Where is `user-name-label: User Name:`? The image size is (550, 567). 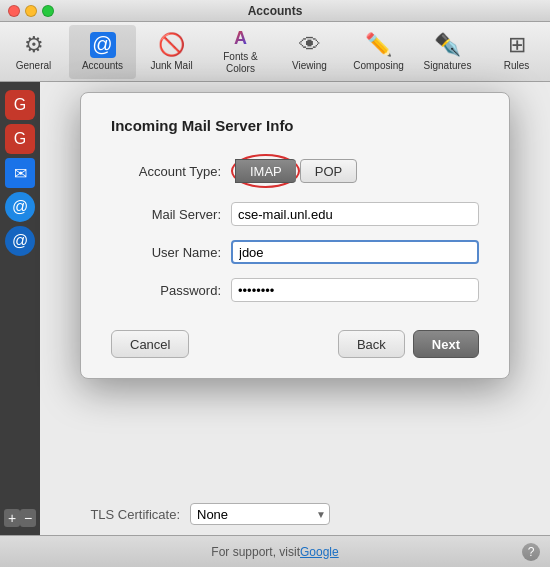 user-name-label: User Name: is located at coordinates (166, 252).